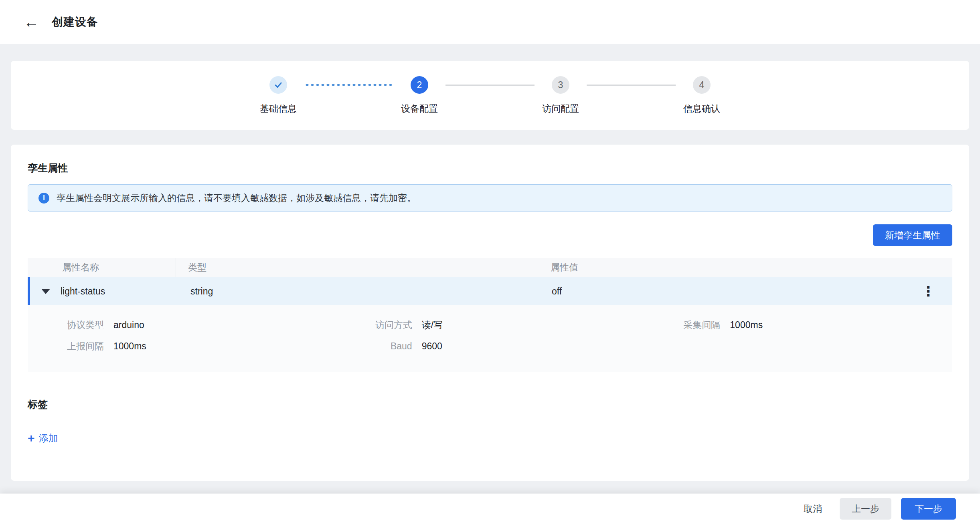 The image size is (980, 524). I want to click on detail-label: 采集间隔, so click(682, 325).